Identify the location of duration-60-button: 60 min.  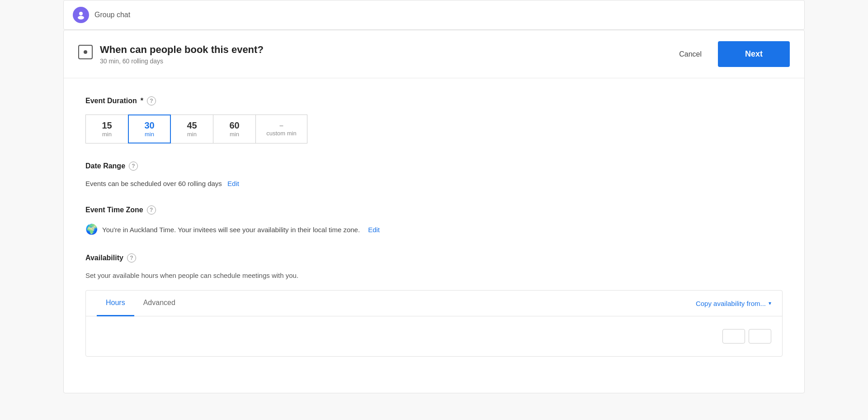
(234, 129).